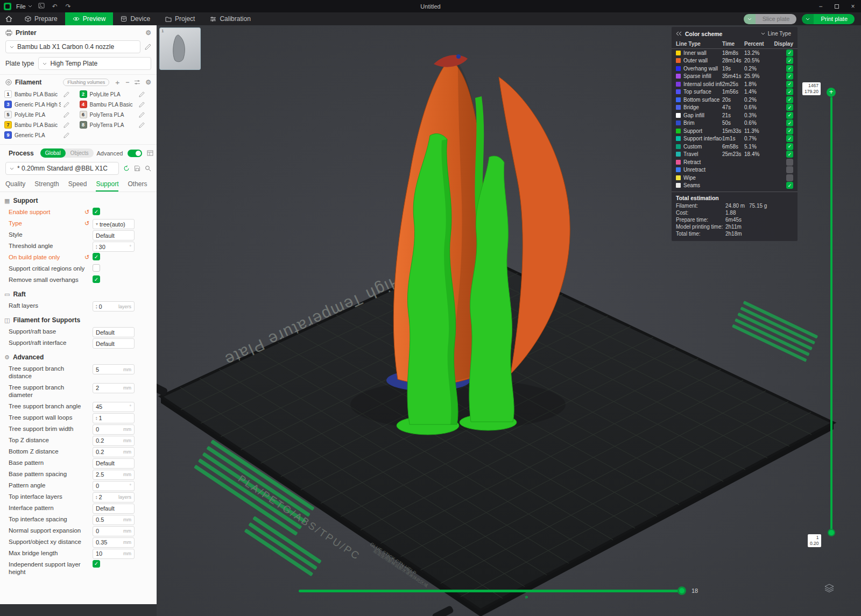  What do you see at coordinates (8, 115) in the screenshot?
I see `filament-color-swatch: 5` at bounding box center [8, 115].